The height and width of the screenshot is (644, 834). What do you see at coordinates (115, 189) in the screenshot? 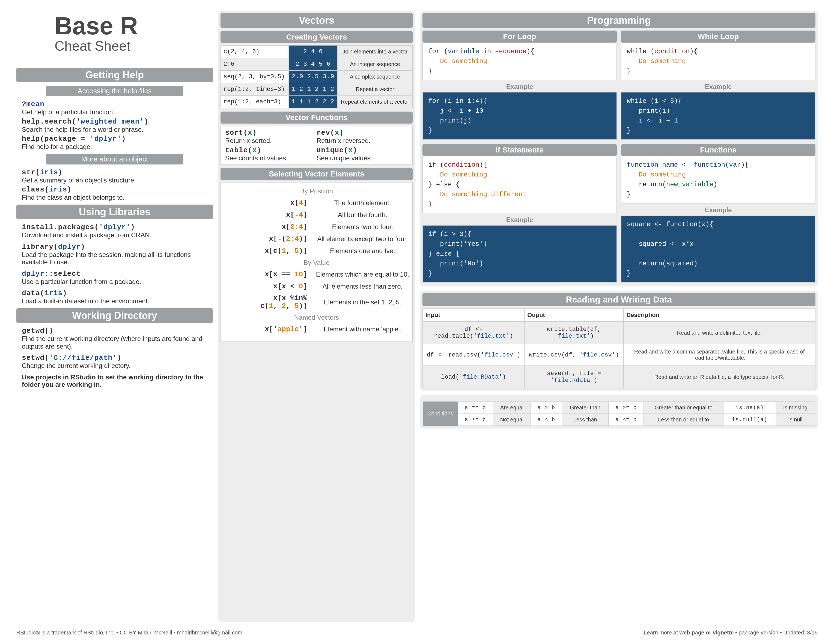
I see `class-code: class(iris)` at bounding box center [115, 189].